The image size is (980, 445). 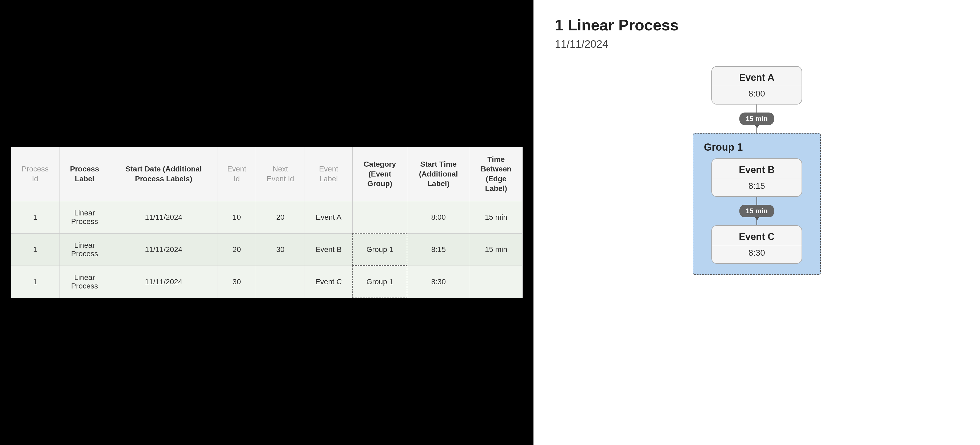 What do you see at coordinates (757, 177) in the screenshot?
I see `event-node-b: Event B 8:15` at bounding box center [757, 177].